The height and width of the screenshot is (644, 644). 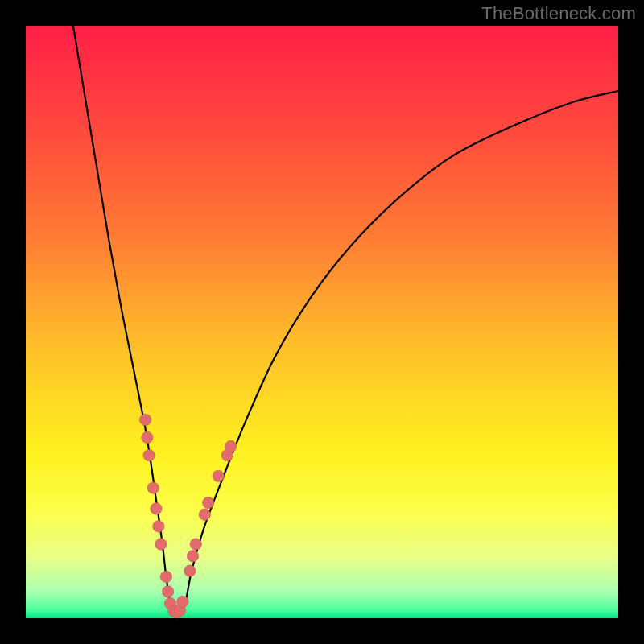 I want to click on watermark-text: TheBottleneck.com, so click(x=559, y=14).